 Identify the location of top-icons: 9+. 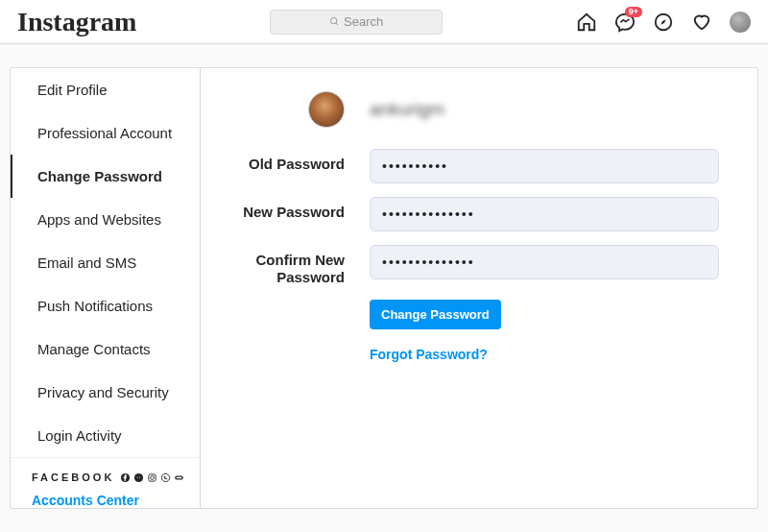
(663, 22).